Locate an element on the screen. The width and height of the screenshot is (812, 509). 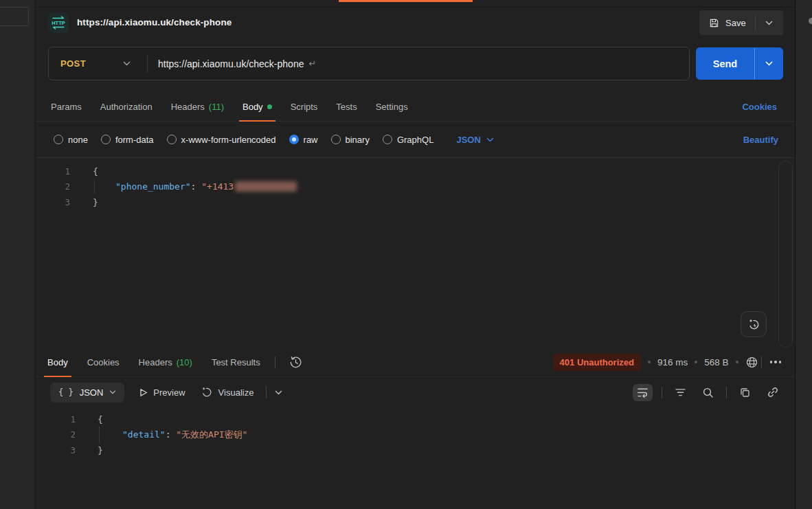
copy-icon is located at coordinates (745, 393).